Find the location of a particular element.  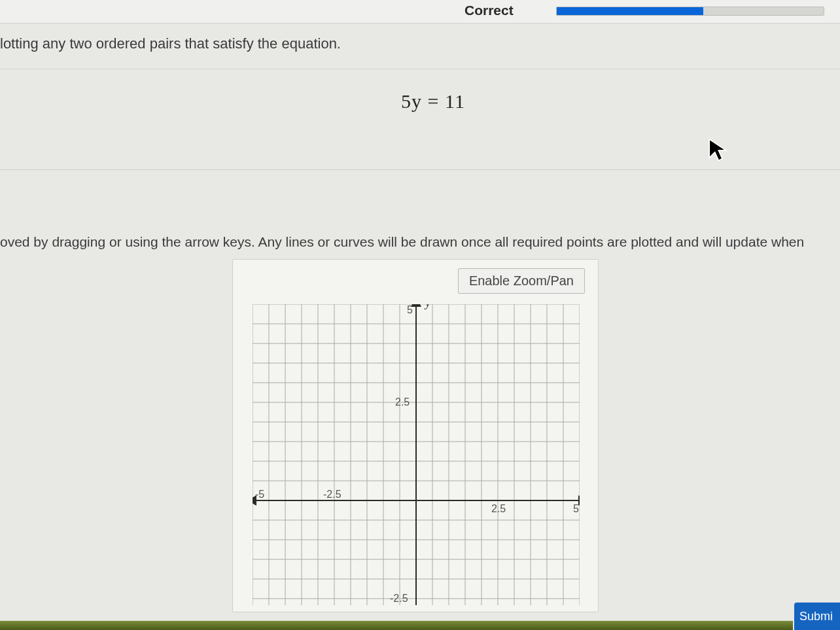

footer-edge is located at coordinates (396, 625).